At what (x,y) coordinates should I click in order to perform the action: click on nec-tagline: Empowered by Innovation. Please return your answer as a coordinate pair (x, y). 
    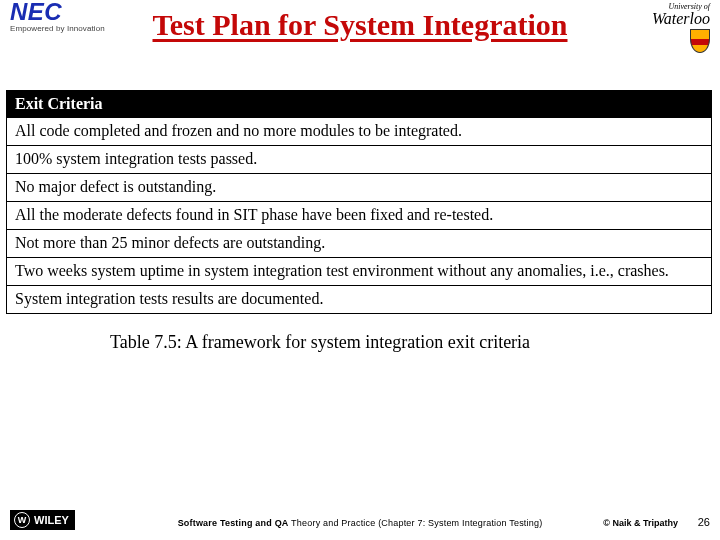
    Looking at the image, I should click on (58, 28).